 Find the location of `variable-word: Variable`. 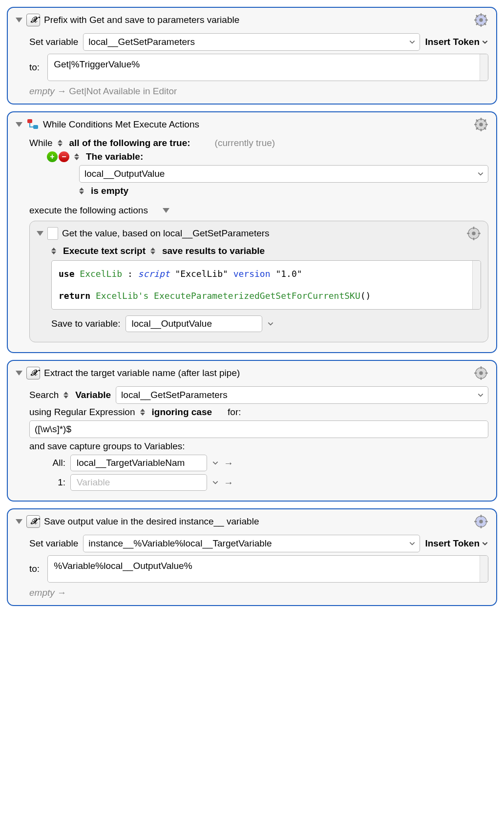

variable-word: Variable is located at coordinates (93, 395).